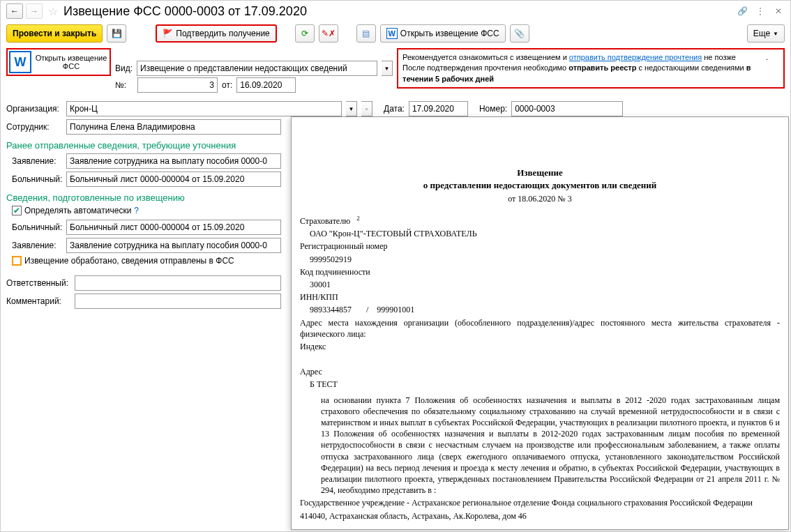  I want to click on doc-title: Извещение, so click(540, 173).